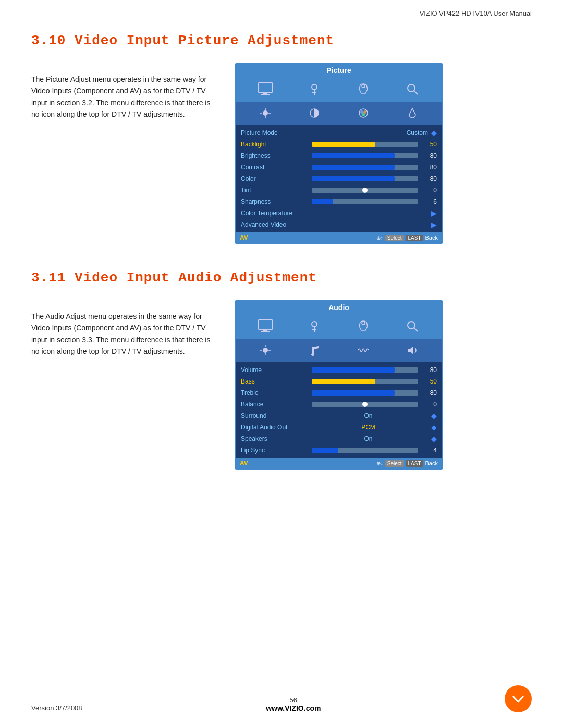  Describe the element at coordinates (275, 416) in the screenshot. I see `surround-label: Surround` at that location.